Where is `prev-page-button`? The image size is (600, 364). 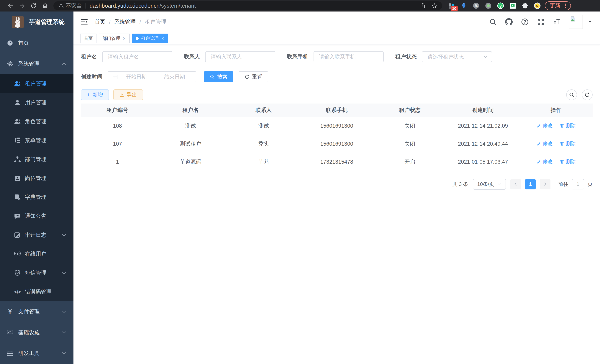
prev-page-button is located at coordinates (516, 184).